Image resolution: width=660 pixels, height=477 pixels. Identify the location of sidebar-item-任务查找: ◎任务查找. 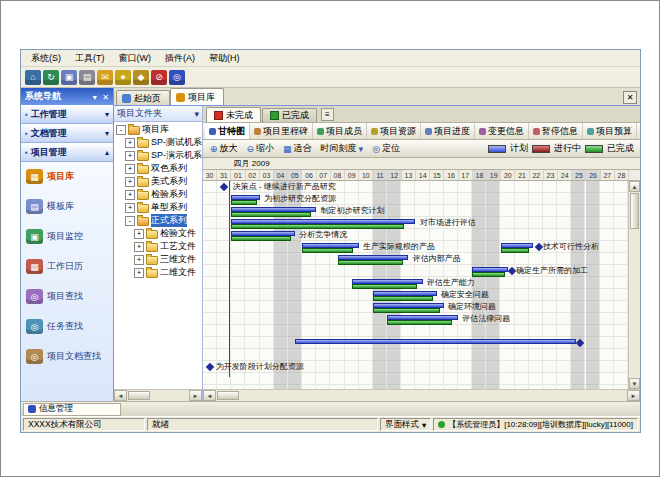
(67, 326).